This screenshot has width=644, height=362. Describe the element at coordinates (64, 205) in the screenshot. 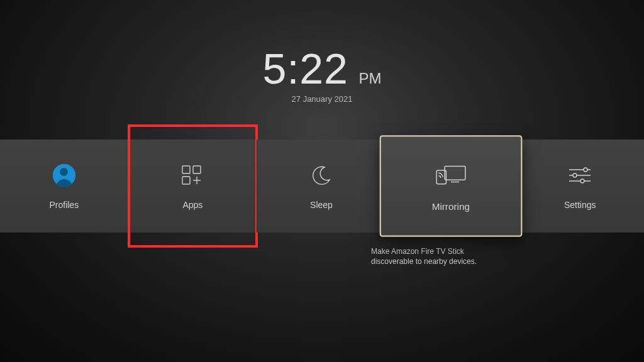

I see `tile-label: Profiles` at that location.